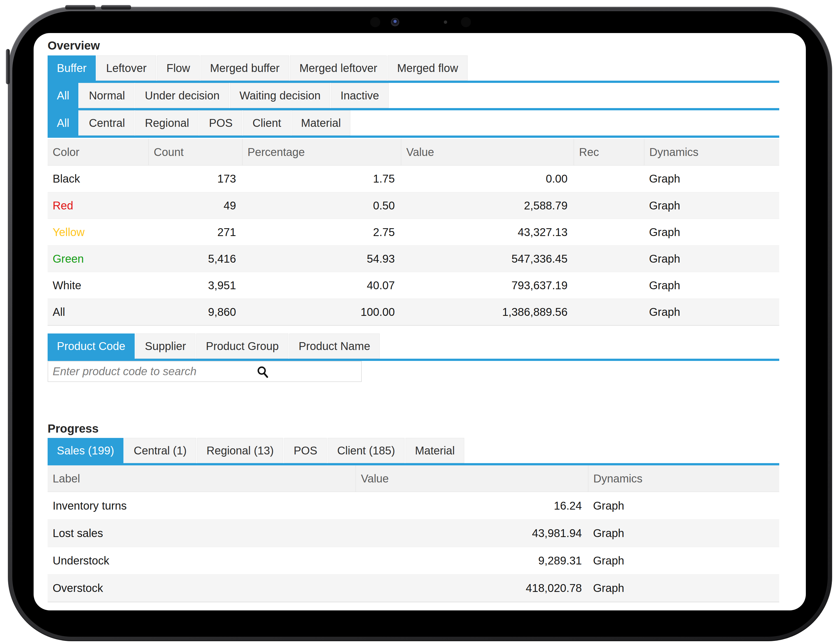  What do you see at coordinates (472, 534) in the screenshot?
I see `metric-value: 43,981.94` at bounding box center [472, 534].